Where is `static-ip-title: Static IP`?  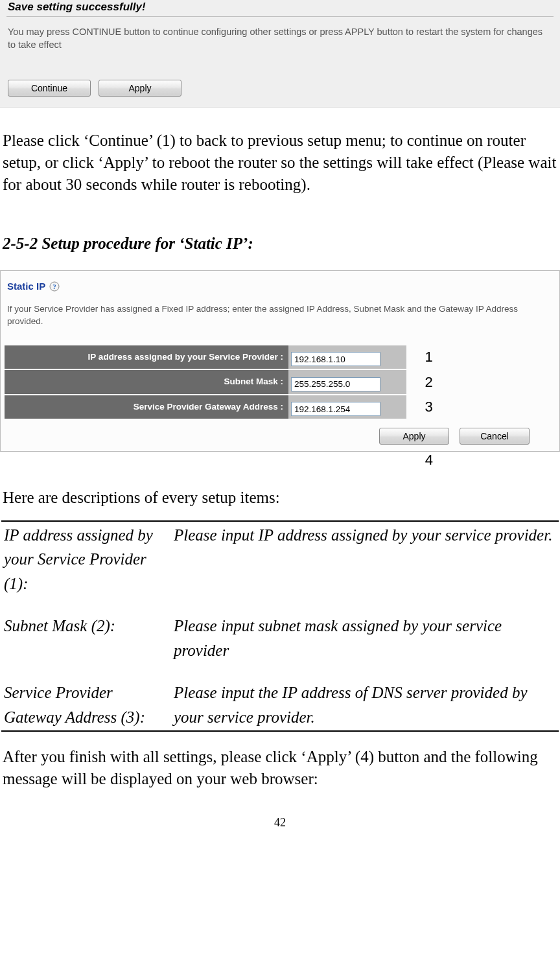
static-ip-title: Static IP is located at coordinates (26, 286).